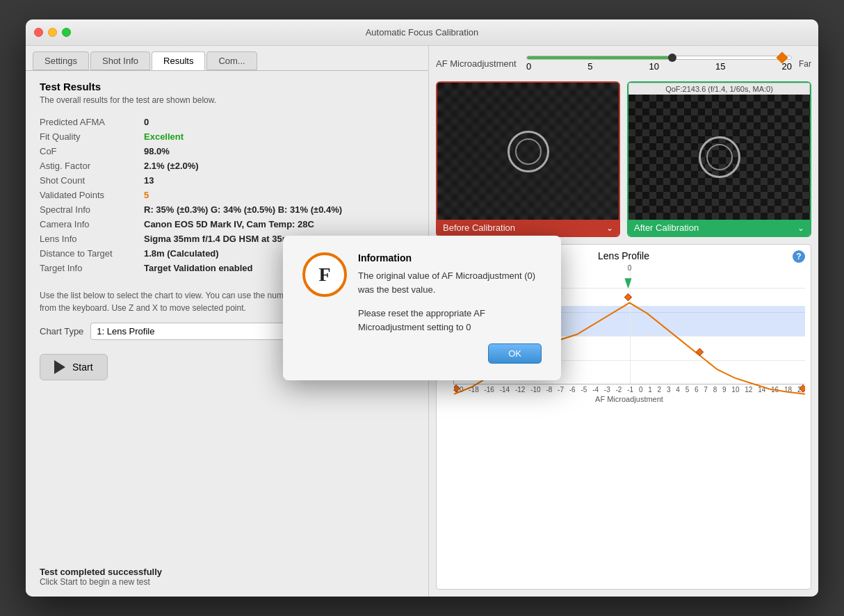 The width and height of the screenshot is (844, 616). I want to click on fc-logo-icon: F, so click(325, 275).